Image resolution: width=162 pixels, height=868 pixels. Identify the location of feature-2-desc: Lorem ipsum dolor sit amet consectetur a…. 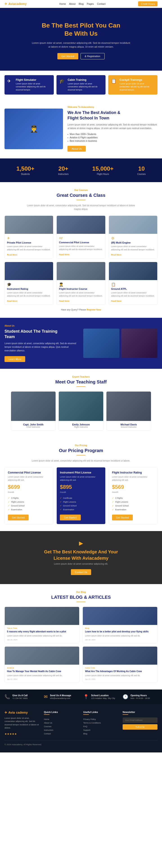
(137, 87).